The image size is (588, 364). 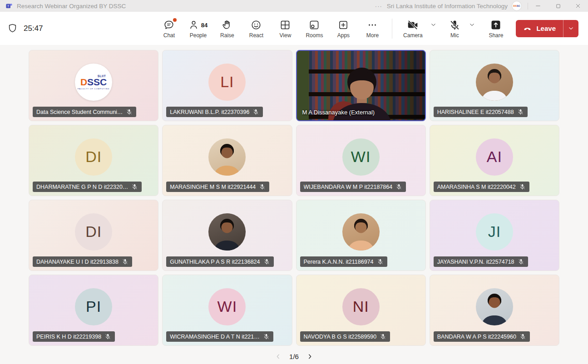 What do you see at coordinates (361, 85) in the screenshot?
I see `participant-tile: M A Dissanayake (External)` at bounding box center [361, 85].